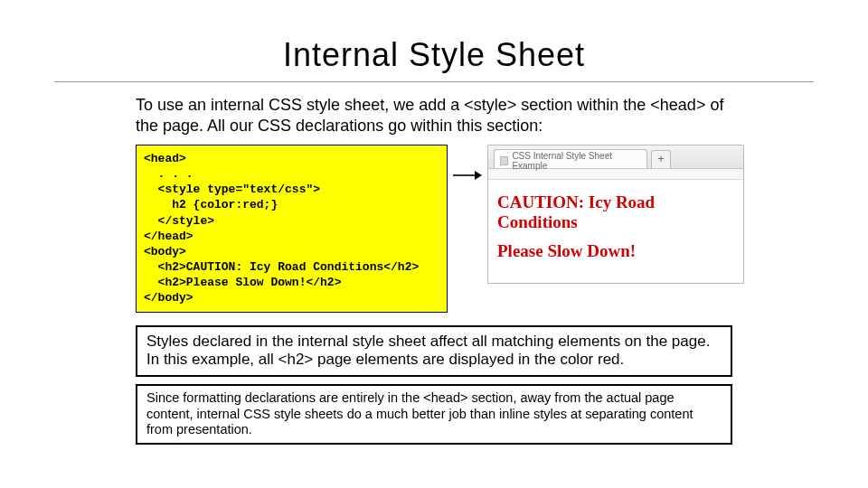 This screenshot has width=868, height=488. I want to click on code-line: <body>, so click(165, 251).